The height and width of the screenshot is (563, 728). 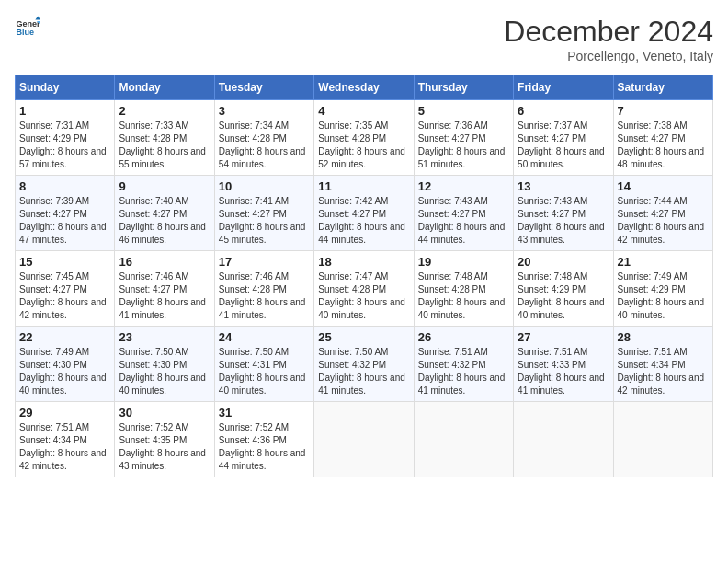 I want to click on day-info: Sunrise: 7:40 AM Sunset: 4:27 PM Dayligh…, so click(x=164, y=221).